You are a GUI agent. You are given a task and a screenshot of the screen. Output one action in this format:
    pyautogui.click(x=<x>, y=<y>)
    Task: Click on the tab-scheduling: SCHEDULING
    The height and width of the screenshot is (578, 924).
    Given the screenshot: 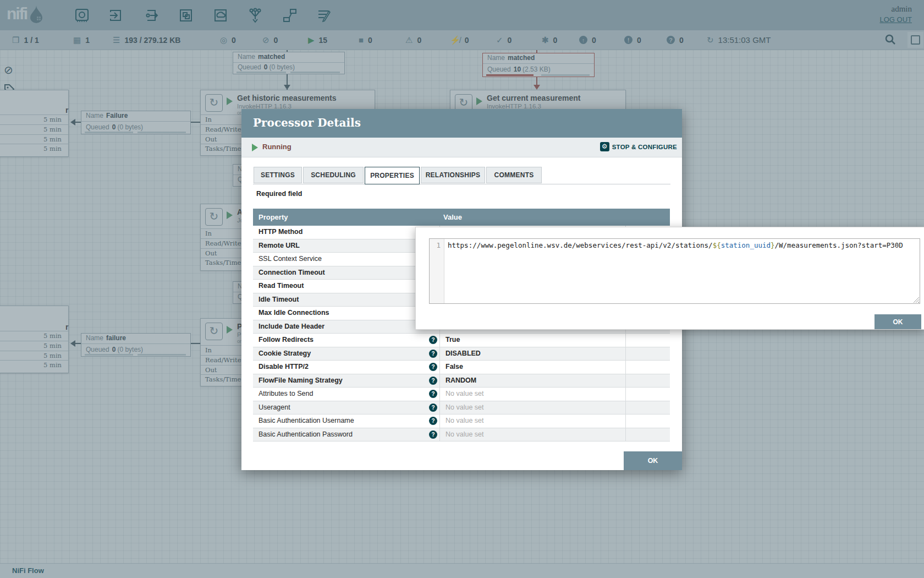 What is the action you would take?
    pyautogui.click(x=333, y=175)
    